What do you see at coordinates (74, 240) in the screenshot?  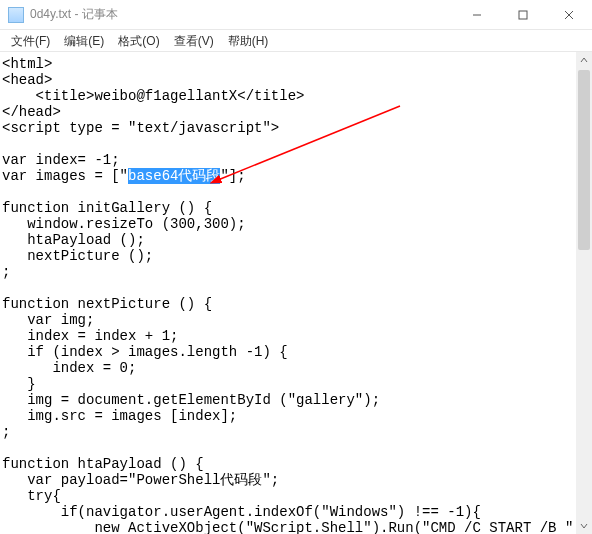 I see `code-line: htaPayload ();` at bounding box center [74, 240].